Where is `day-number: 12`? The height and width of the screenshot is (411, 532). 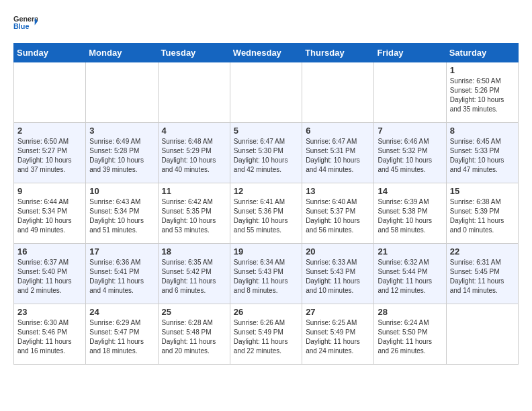 day-number: 12 is located at coordinates (266, 191).